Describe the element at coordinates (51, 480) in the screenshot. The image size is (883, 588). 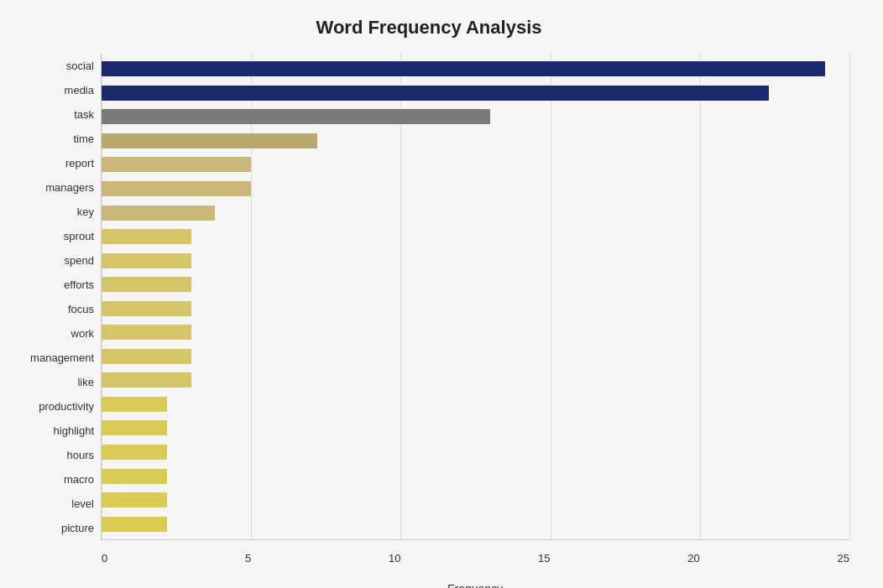
I see `y-axis-label: macro` at that location.